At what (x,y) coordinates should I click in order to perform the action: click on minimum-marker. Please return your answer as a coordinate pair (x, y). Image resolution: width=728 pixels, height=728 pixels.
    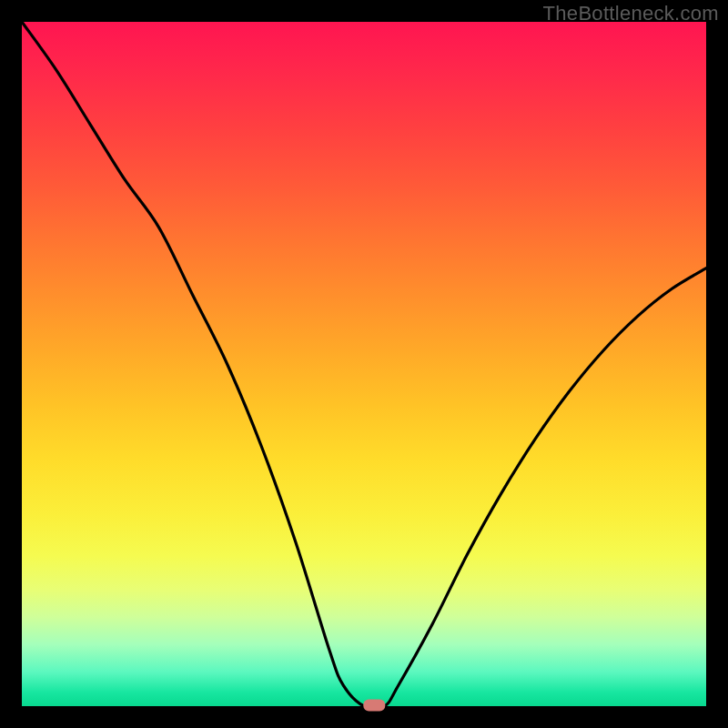
    Looking at the image, I should click on (374, 706).